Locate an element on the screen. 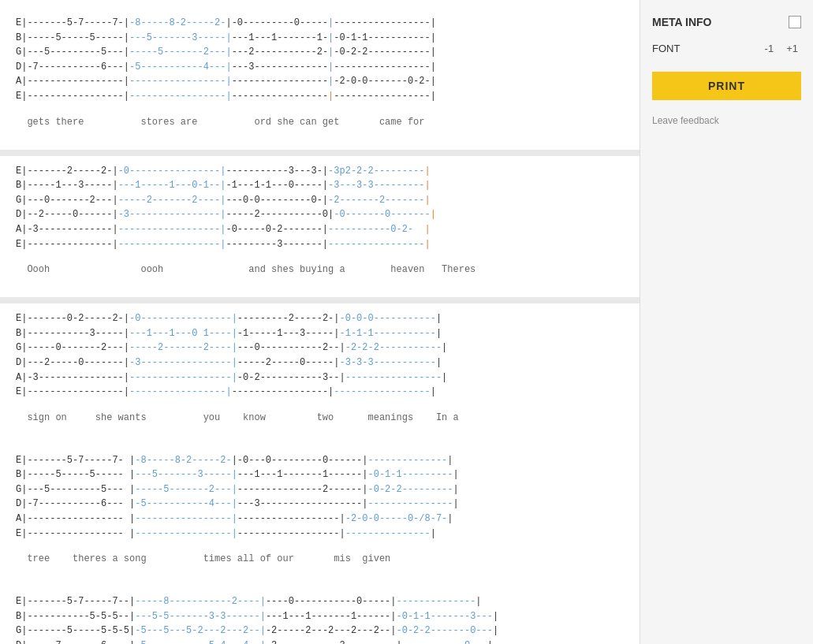 The width and height of the screenshot is (813, 644). leave-feedback-link: Leave feedback is located at coordinates (686, 121).